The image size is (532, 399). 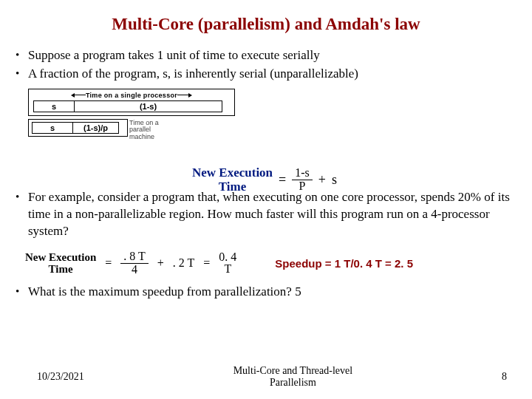 I want to click on variable-s: s, so click(x=334, y=180).